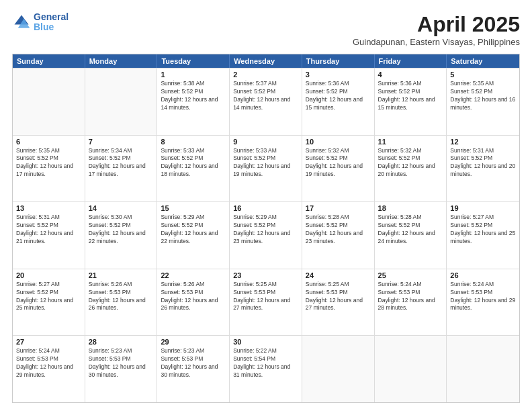  What do you see at coordinates (483, 75) in the screenshot?
I see `cell-day-number: 5` at bounding box center [483, 75].